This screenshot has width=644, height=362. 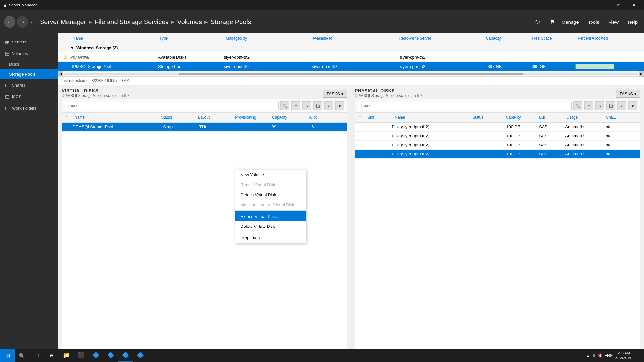 I want to click on sidebar-item-volumes: ▤ Volumes, so click(x=29, y=53).